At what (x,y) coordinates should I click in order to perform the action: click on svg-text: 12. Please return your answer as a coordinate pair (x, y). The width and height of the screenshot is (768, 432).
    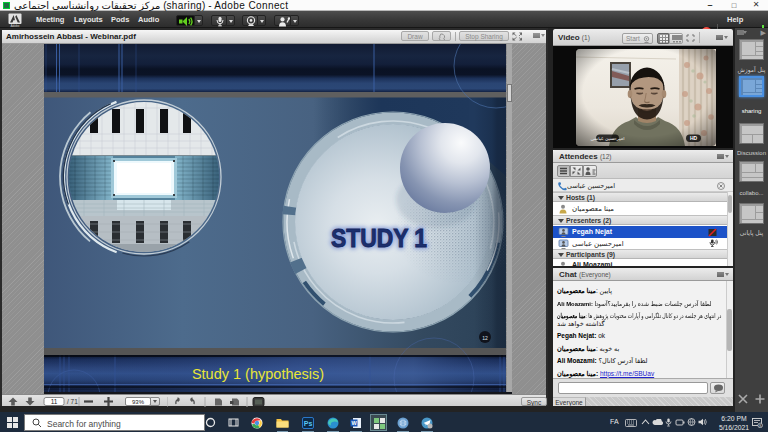
    Looking at the image, I should click on (485, 338).